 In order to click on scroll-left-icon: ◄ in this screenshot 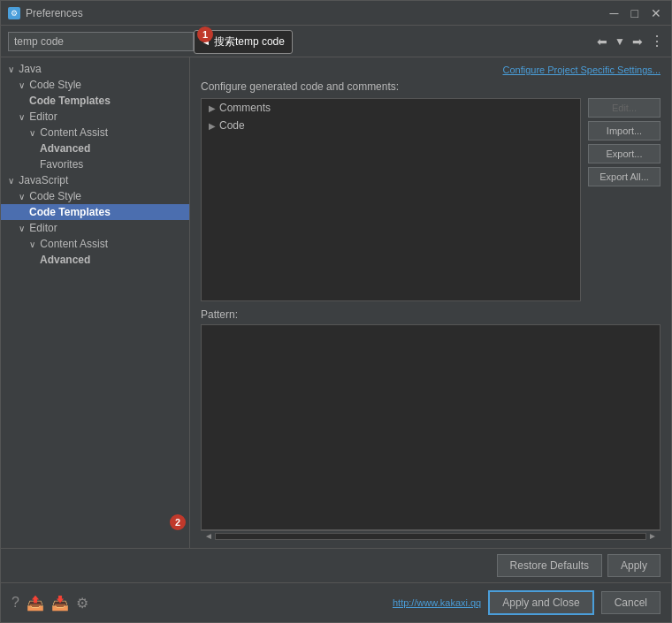, I will do `click(209, 536)`.